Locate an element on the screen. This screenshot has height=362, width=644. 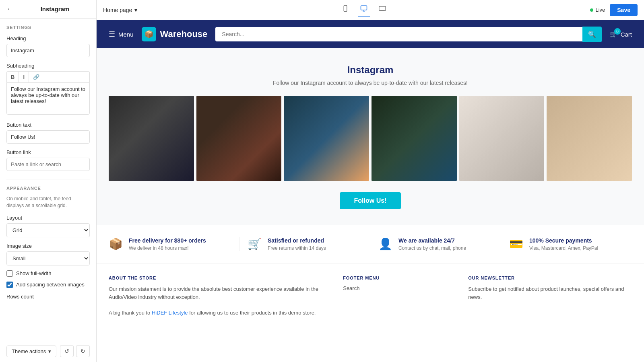
button-text-label: Button text is located at coordinates (48, 125).